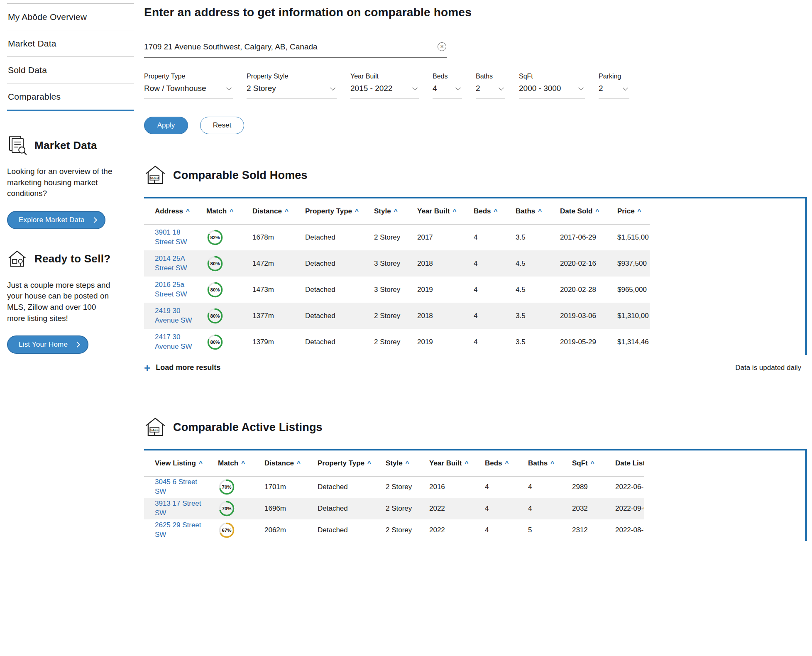 The height and width of the screenshot is (656, 812). Describe the element at coordinates (71, 44) in the screenshot. I see `sidebar-item-market-data: Market Data` at that location.